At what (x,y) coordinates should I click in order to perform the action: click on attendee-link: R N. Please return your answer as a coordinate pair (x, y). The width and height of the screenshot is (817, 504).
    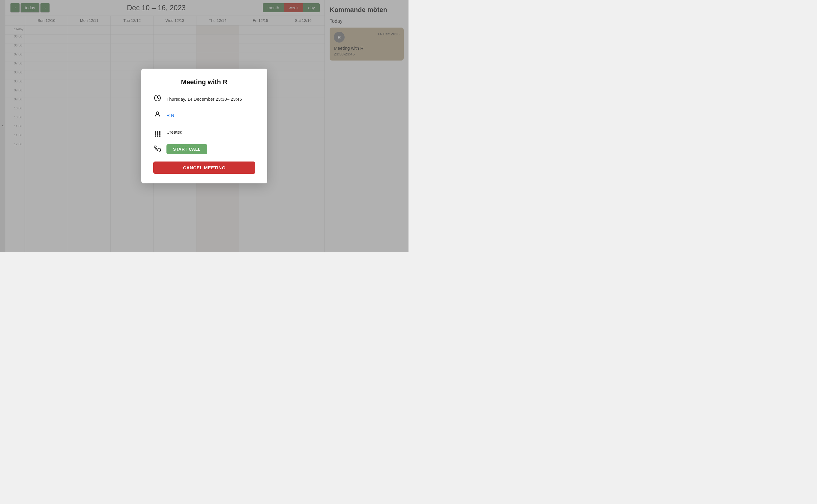
    Looking at the image, I should click on (170, 115).